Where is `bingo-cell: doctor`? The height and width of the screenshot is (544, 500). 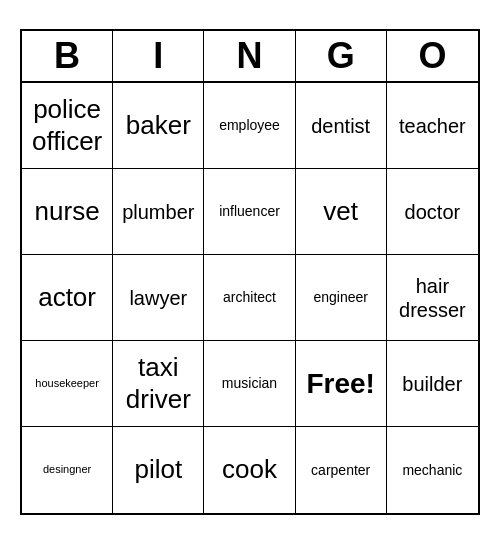 bingo-cell: doctor is located at coordinates (432, 212).